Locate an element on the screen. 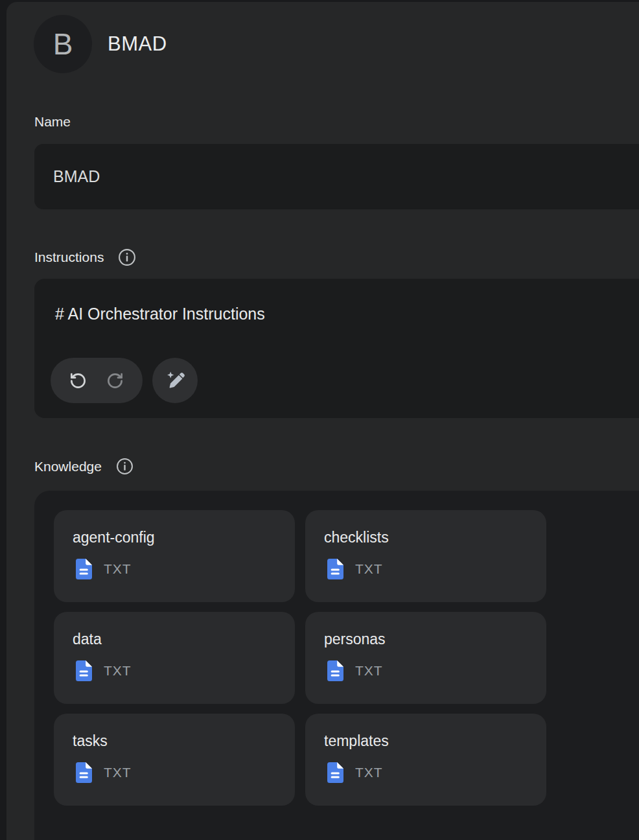 This screenshot has height=840, width=639. instructions-label-row: Instructions is located at coordinates (86, 257).